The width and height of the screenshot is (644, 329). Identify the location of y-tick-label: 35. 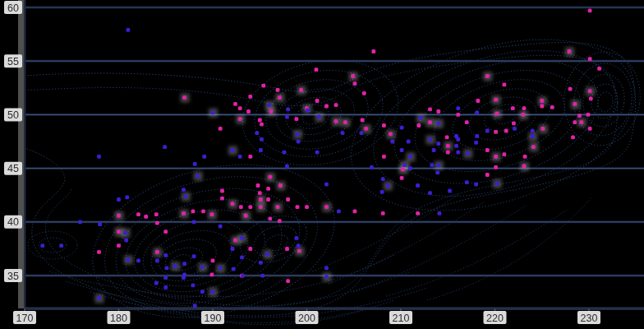
(13, 276).